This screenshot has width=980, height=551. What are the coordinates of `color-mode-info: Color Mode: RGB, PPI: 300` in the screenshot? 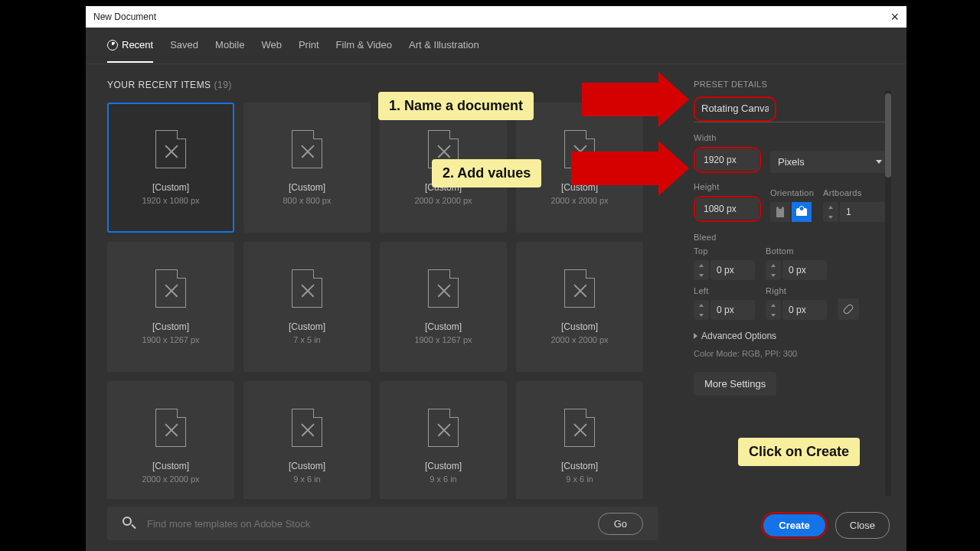 It's located at (792, 354).